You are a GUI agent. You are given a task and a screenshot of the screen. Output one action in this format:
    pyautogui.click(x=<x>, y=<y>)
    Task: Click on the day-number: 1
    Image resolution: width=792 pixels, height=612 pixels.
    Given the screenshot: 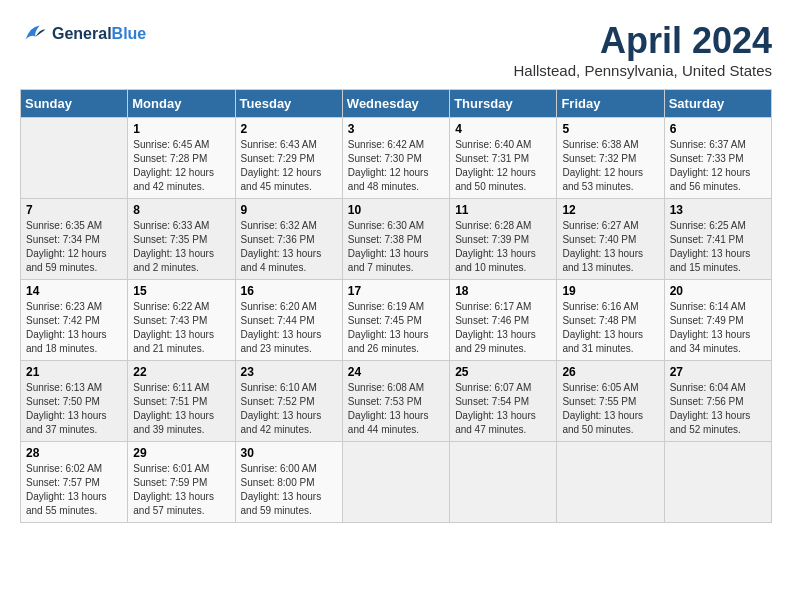 What is the action you would take?
    pyautogui.click(x=181, y=129)
    